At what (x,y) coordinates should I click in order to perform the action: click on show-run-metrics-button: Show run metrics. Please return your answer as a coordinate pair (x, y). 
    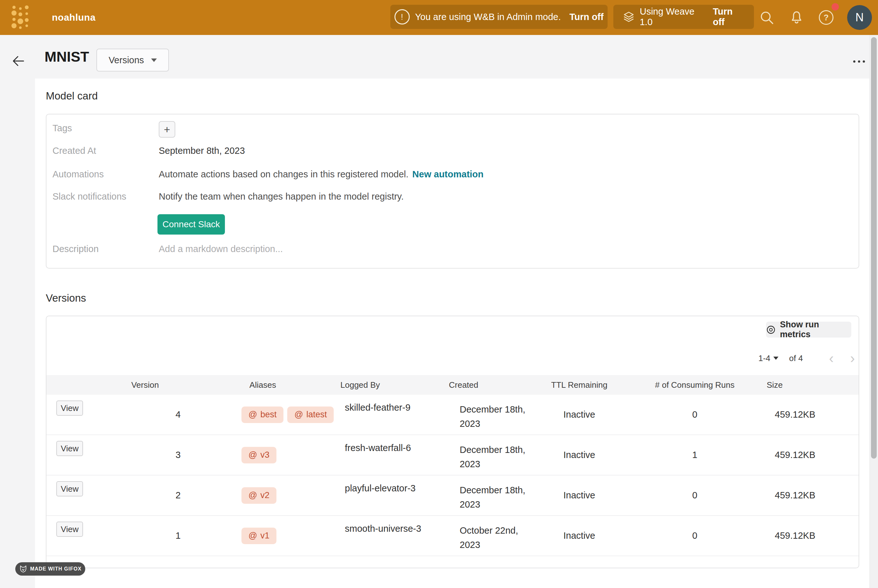
    Looking at the image, I should click on (809, 330).